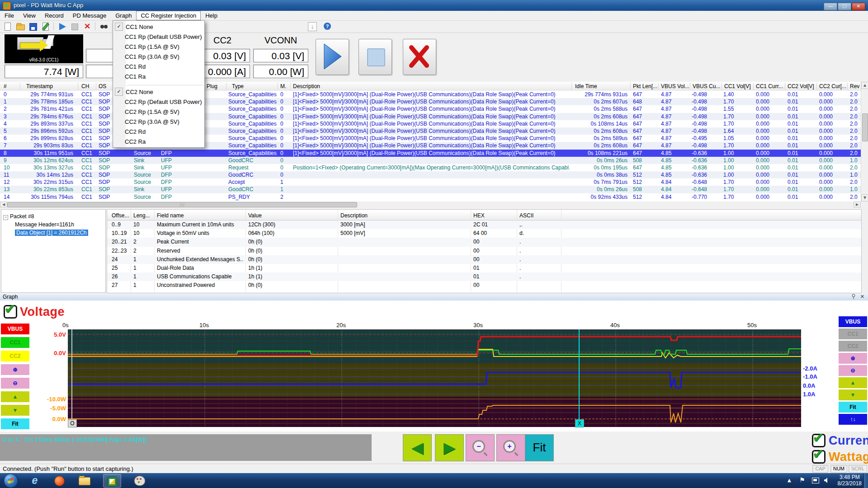 The image size is (868, 488). Describe the element at coordinates (255, 216) in the screenshot. I see `col-header: Value` at that location.